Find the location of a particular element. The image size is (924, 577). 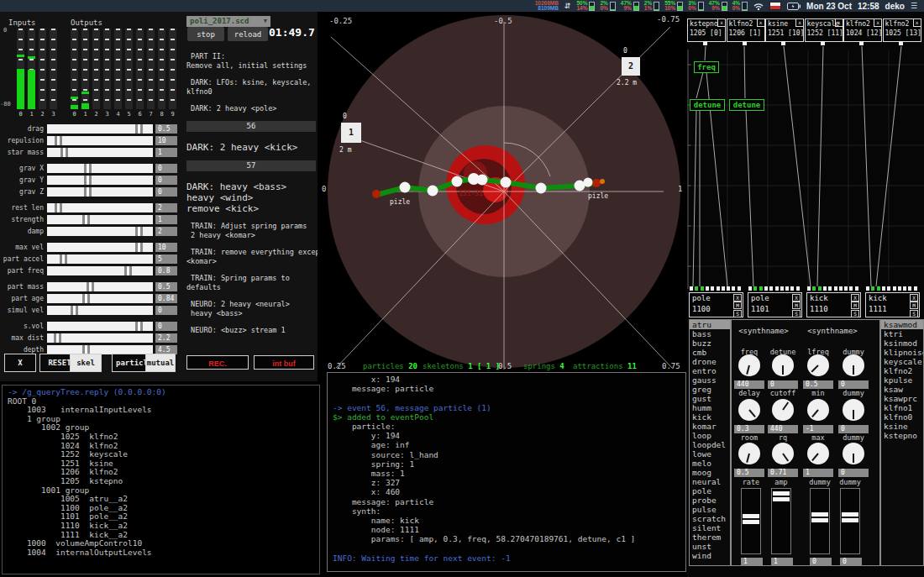

lfo-item-ksawmod: ksawmod is located at coordinates (902, 324).